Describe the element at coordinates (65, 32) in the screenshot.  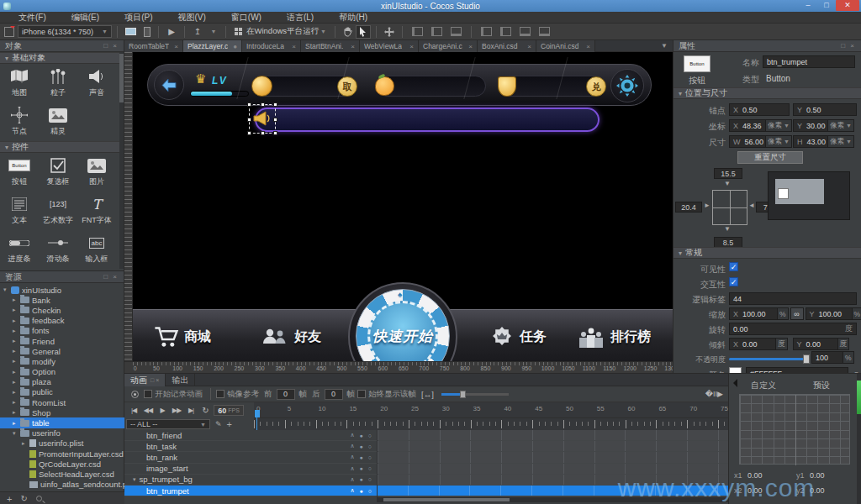
I see `device-select: iPhone 6(1334 * 750) ▼` at that location.